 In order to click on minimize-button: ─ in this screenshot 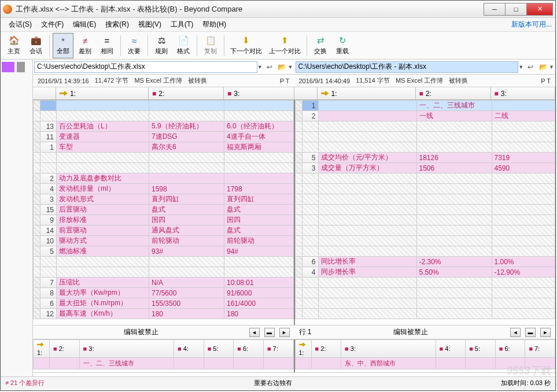, I will do `click(495, 9)`.